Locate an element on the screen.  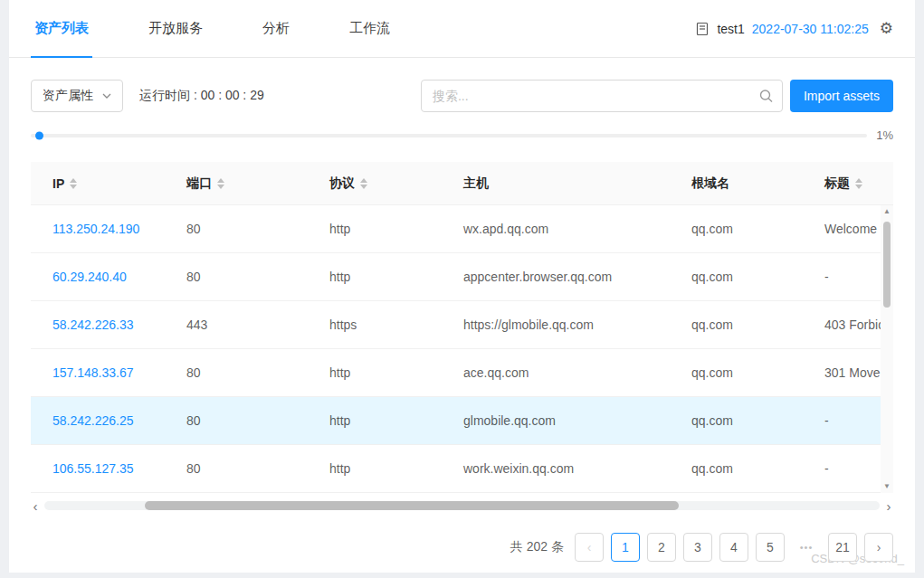
vertical-scrollbar: ▲ ▼ is located at coordinates (887, 349).